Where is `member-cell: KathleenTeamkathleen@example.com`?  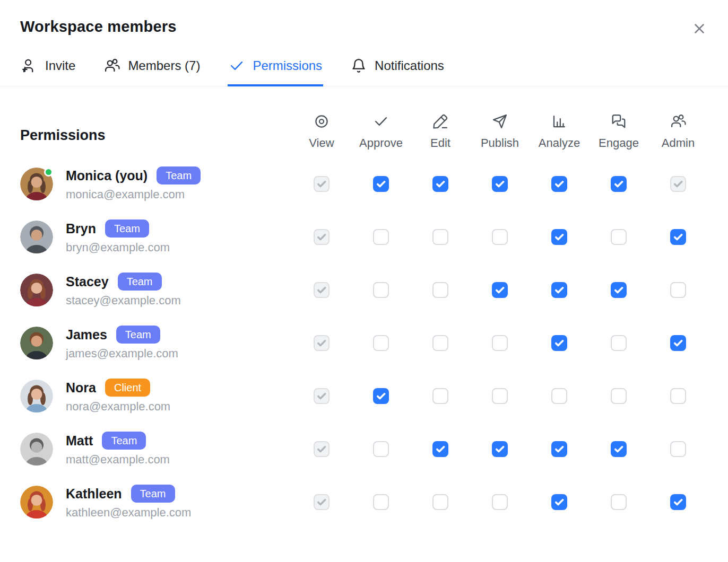 member-cell: KathleenTeamkathleen@example.com is located at coordinates (156, 502).